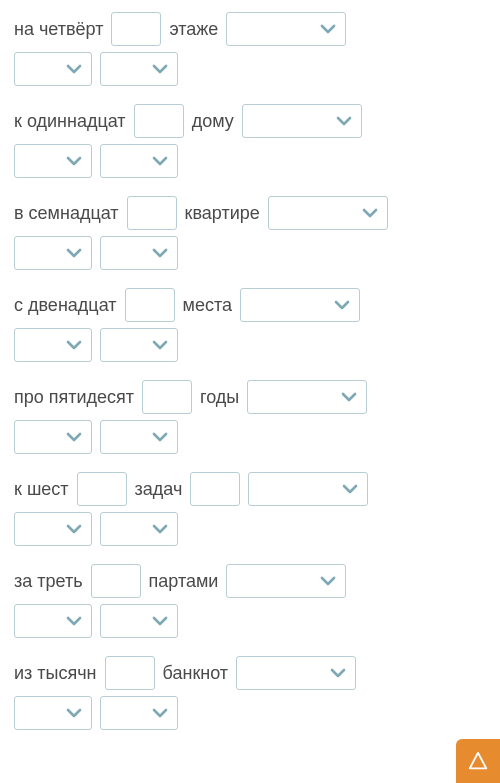 Image resolution: width=500 pixels, height=783 pixels. I want to click on phrase-text: этаже, so click(194, 30).